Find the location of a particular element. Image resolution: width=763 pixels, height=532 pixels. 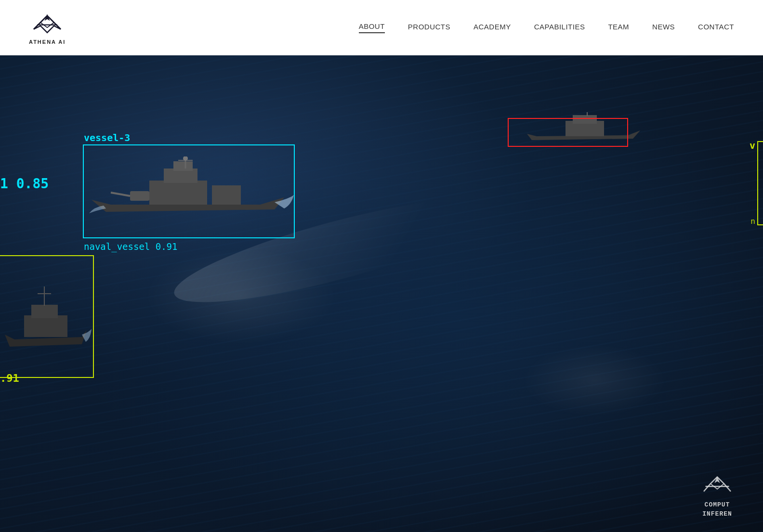

nav-academy: ACADEMY is located at coordinates (492, 28).